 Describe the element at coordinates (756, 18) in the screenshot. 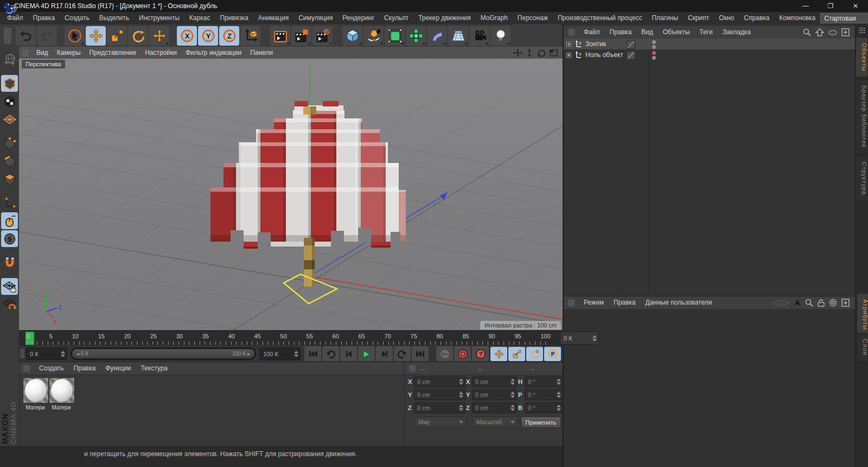

I see `menu-item: Справка` at that location.